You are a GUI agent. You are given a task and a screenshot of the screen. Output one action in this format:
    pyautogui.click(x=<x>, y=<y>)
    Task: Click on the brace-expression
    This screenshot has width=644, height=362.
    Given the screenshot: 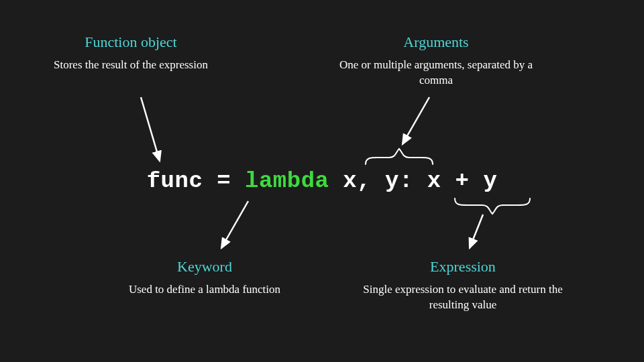 What is the action you would take?
    pyautogui.click(x=492, y=206)
    